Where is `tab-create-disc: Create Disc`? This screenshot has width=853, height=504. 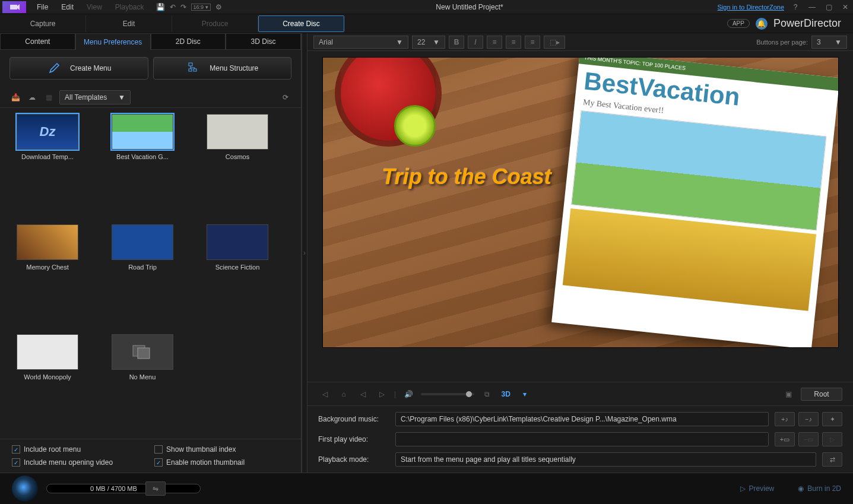 tab-create-disc: Create Disc is located at coordinates (302, 24).